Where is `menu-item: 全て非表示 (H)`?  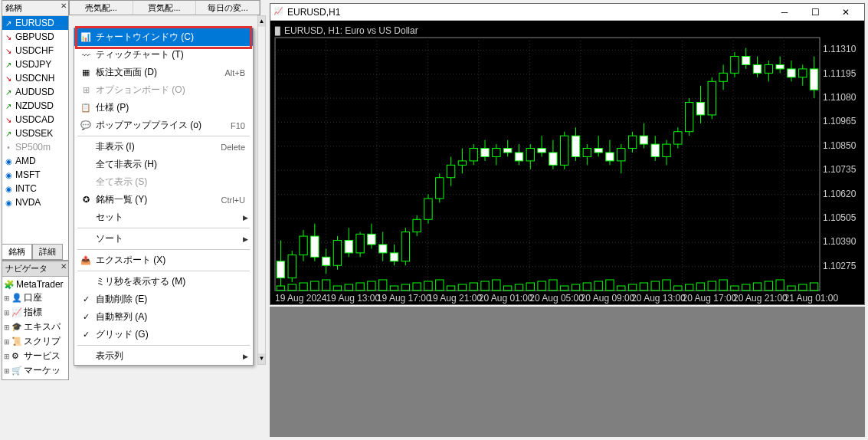 menu-item: 全て非表示 (H) is located at coordinates (164, 164).